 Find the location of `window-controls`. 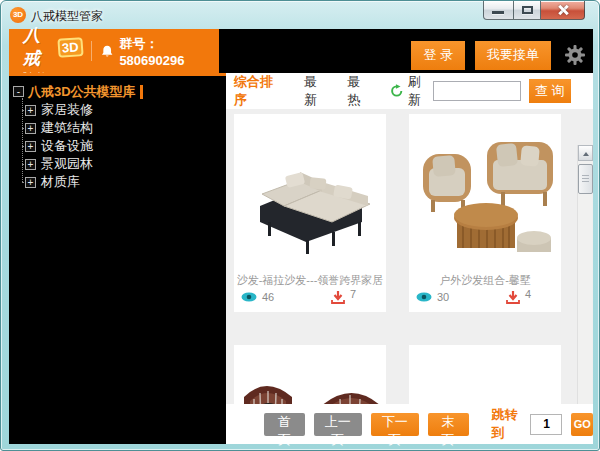

window-controls is located at coordinates (534, 10).